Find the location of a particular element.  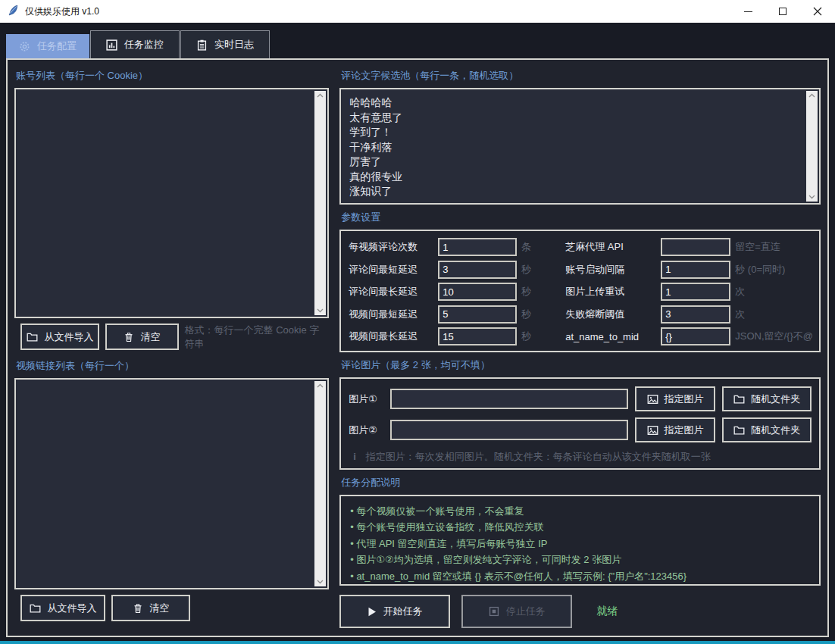

param-label: 评论间最长延迟 is located at coordinates (391, 292).